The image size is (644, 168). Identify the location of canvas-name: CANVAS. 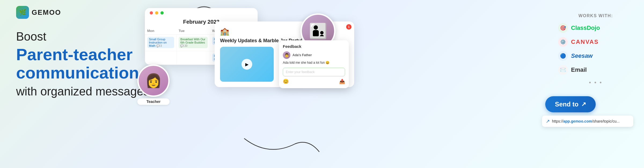
(585, 42).